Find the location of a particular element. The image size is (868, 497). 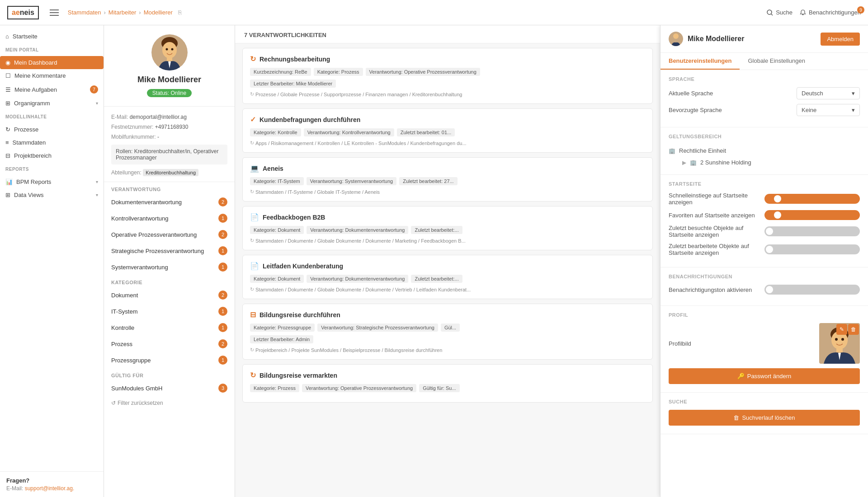

filter-item: Kontrollverantwortung1 is located at coordinates (169, 218).